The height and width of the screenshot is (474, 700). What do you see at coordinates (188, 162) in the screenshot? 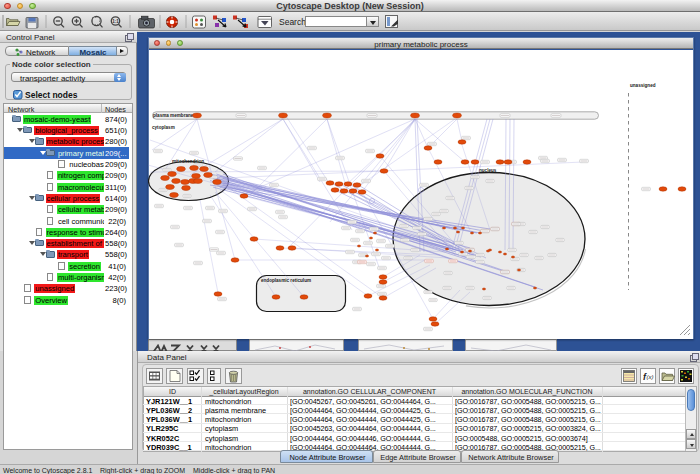
I see `svg-text: mitochondrion` at bounding box center [188, 162].